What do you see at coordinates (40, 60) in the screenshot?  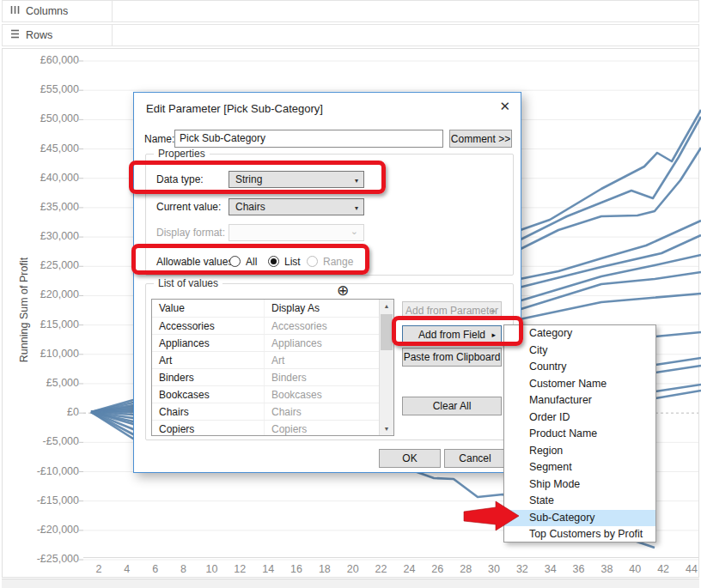 I see `y-tick-label: £60,000` at bounding box center [40, 60].